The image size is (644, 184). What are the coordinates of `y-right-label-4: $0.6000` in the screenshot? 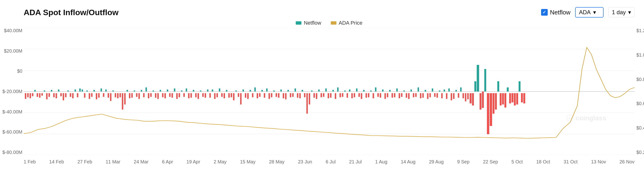 It's located at (640, 104).